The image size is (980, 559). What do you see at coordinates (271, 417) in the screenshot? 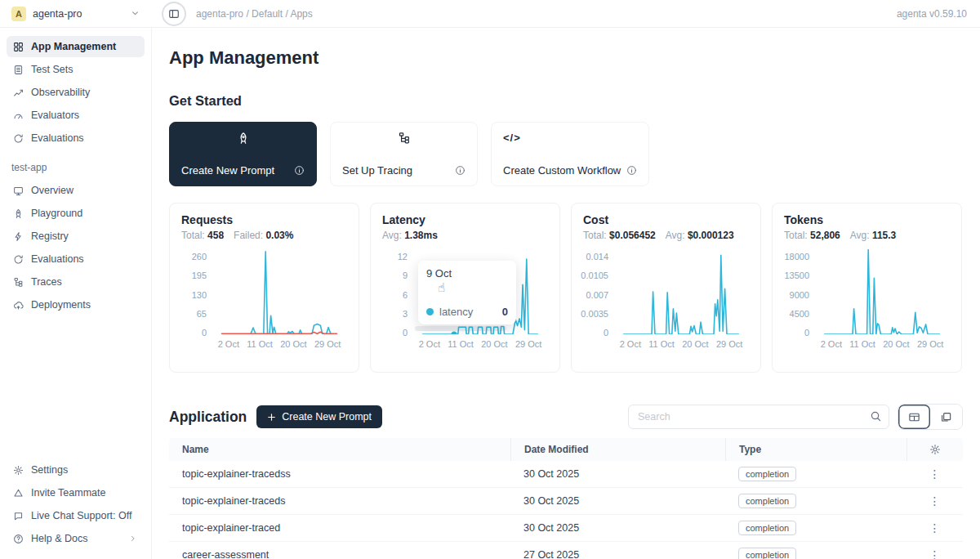
I see `plus-icon` at bounding box center [271, 417].